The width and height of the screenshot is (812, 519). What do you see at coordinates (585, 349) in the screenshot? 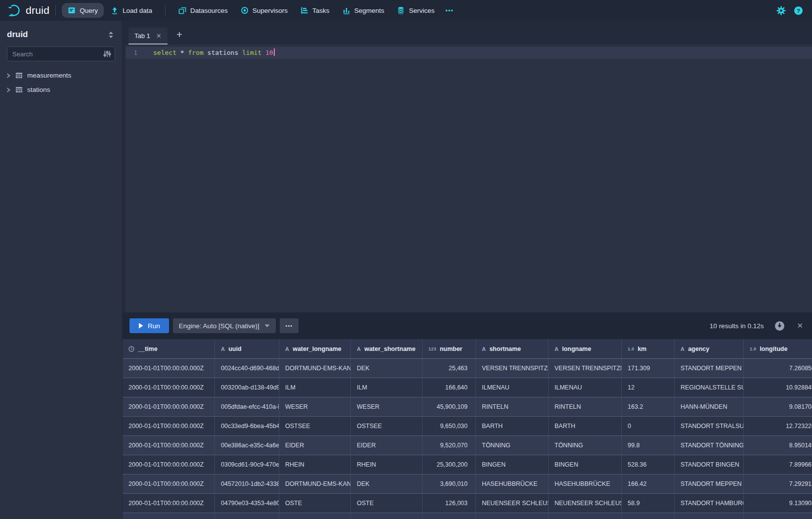
I see `column-header-longname: Alongname` at bounding box center [585, 349].